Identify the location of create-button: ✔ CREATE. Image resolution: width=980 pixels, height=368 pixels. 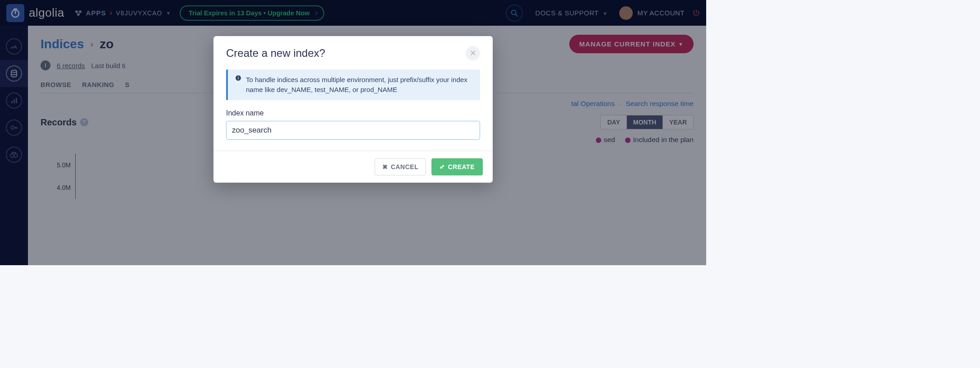
(457, 167).